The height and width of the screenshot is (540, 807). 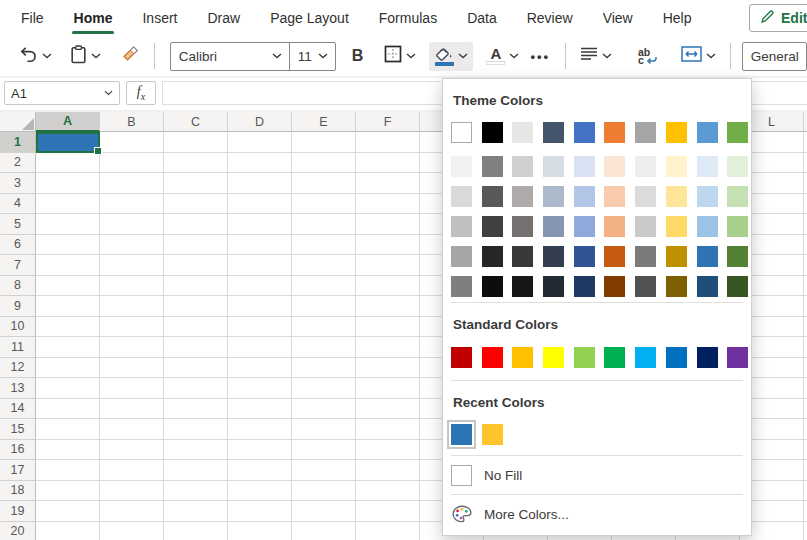 What do you see at coordinates (738, 358) in the screenshot?
I see `color-swatch-7030a0` at bounding box center [738, 358].